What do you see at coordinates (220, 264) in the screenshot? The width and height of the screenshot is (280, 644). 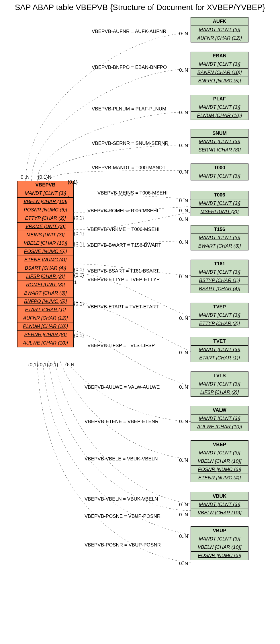 I see `entity-header: T161` at bounding box center [220, 264].